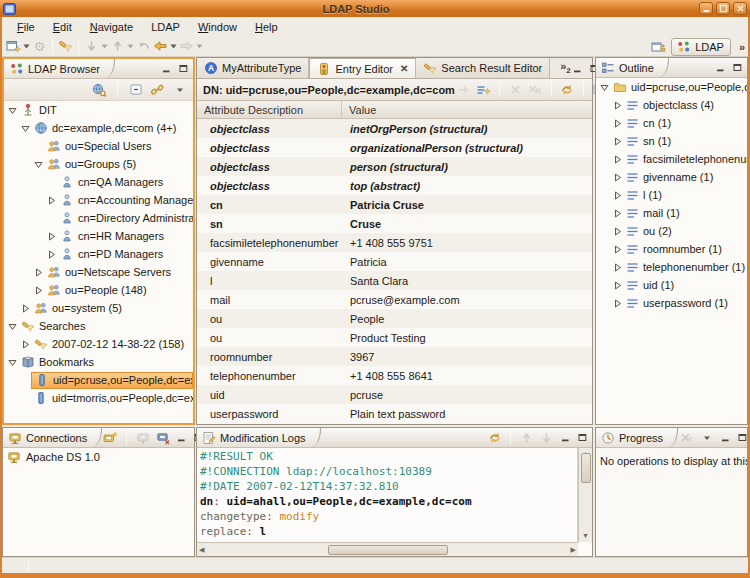 This screenshot has width=750, height=578. What do you see at coordinates (394, 204) in the screenshot?
I see `attribute-row: cnPatricia Cruse` at bounding box center [394, 204].